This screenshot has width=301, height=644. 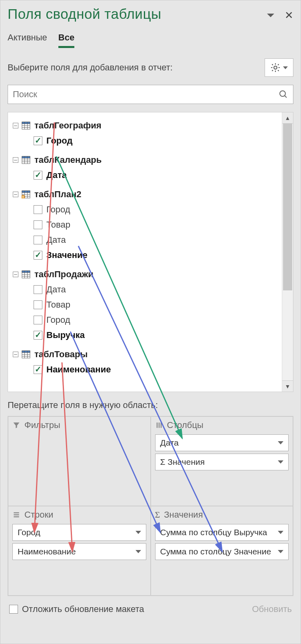 I want to click on tree-table-header: – таблКалендарь, so click(x=152, y=160).